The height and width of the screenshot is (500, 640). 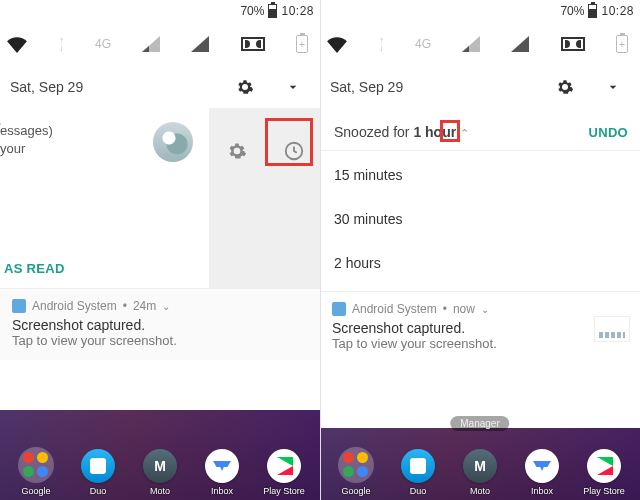 I want to click on snooze-rail, so click(x=265, y=198).